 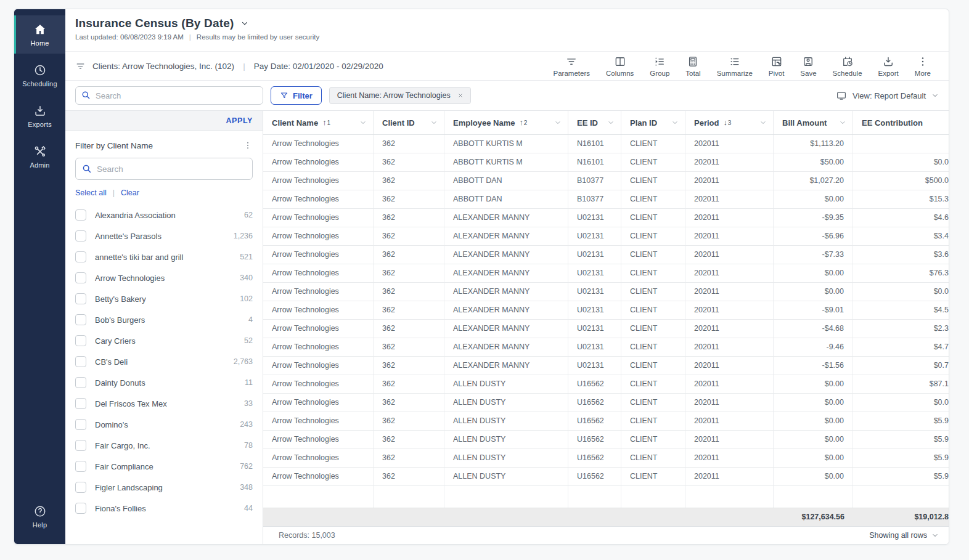 I want to click on table-cell: 362, so click(x=409, y=384).